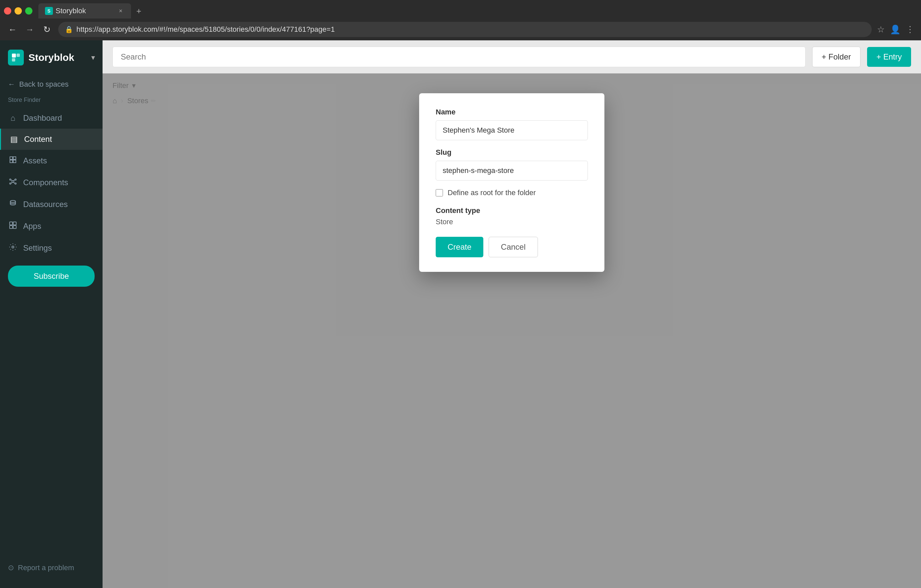 The height and width of the screenshot is (588, 921). What do you see at coordinates (910, 30) in the screenshot?
I see `menu-icon: ⋮` at bounding box center [910, 30].